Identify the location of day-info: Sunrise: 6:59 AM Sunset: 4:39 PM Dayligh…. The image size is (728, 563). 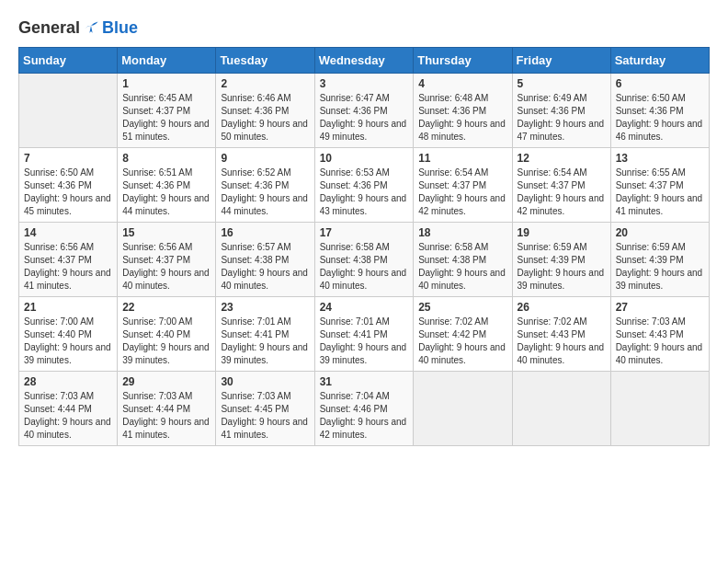
(660, 267).